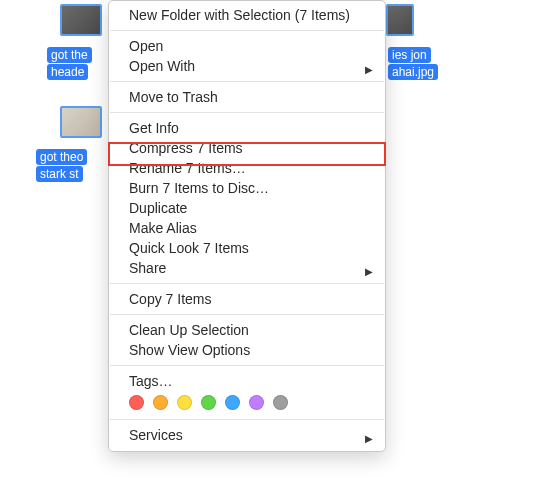  What do you see at coordinates (190, 350) in the screenshot?
I see `menu-item-label: Show View Options` at bounding box center [190, 350].